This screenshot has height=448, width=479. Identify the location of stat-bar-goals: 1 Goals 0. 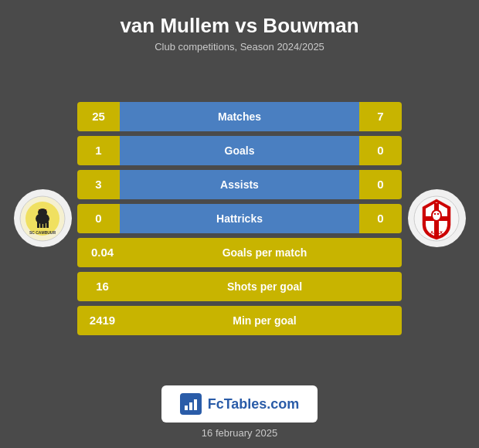
(240, 151).